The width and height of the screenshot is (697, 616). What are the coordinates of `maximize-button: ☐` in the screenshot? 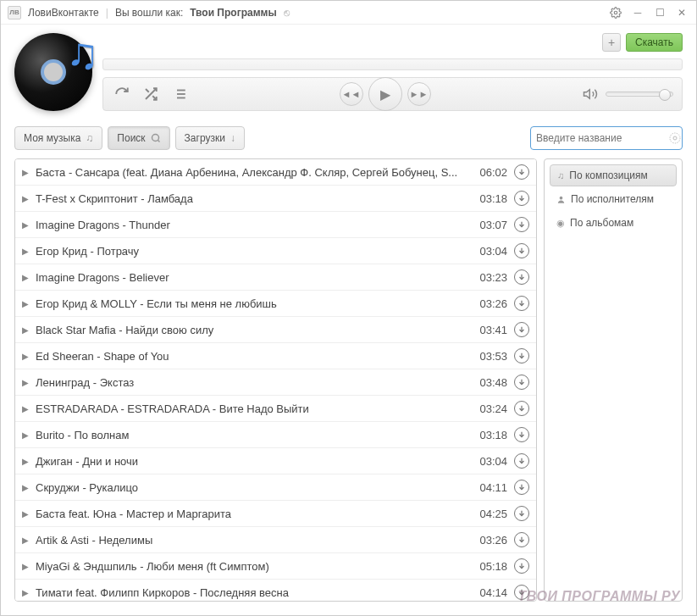 It's located at (660, 13).